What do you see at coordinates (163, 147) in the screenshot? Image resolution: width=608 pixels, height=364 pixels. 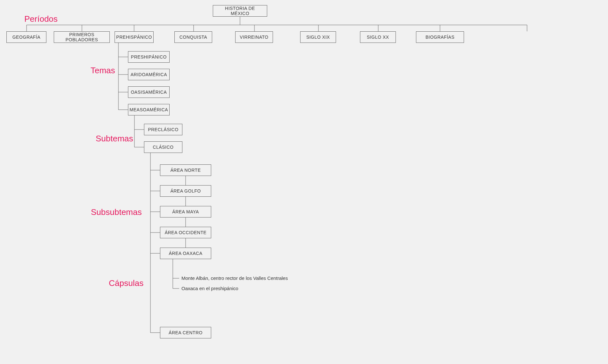 I see `subtema-clasico: CLÁSICO` at bounding box center [163, 147].